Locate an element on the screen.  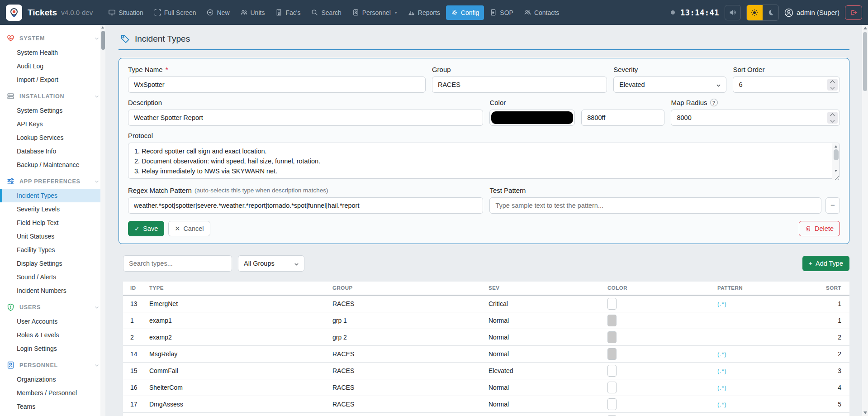
nav-reports: Reports is located at coordinates (424, 13).